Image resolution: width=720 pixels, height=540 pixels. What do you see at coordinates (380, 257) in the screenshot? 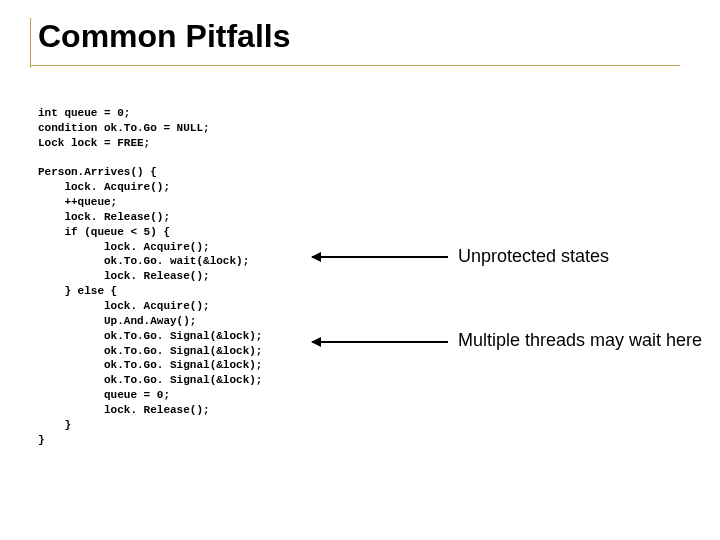
I see `arrow-unprotected-states` at bounding box center [380, 257].